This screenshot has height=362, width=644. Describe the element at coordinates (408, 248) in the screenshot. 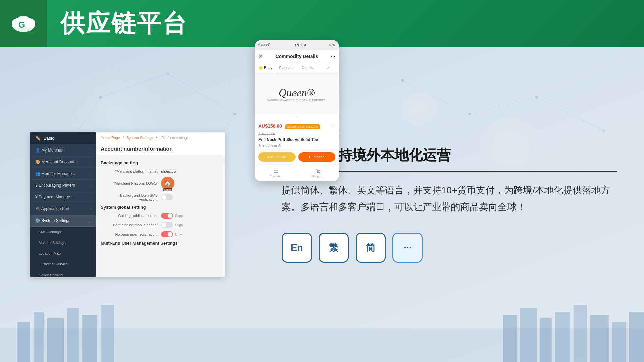

I see `lang-button-more: ···` at that location.